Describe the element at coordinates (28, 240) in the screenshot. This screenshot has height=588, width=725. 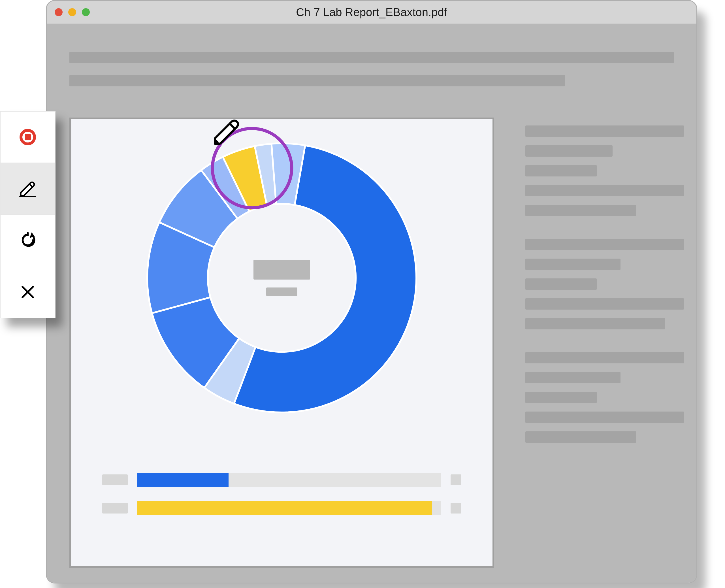
I see `redo-button` at that location.